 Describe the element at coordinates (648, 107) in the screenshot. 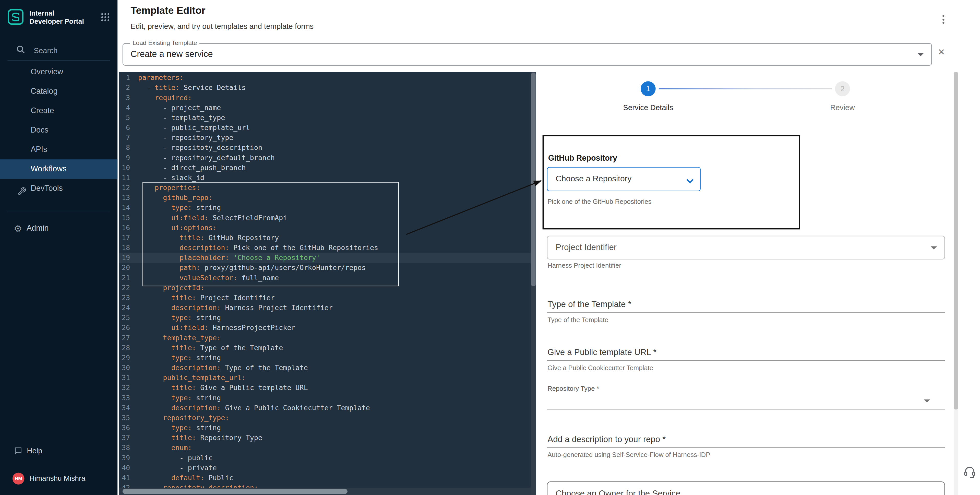

I see `stepper-step-1-label: Service Details` at that location.